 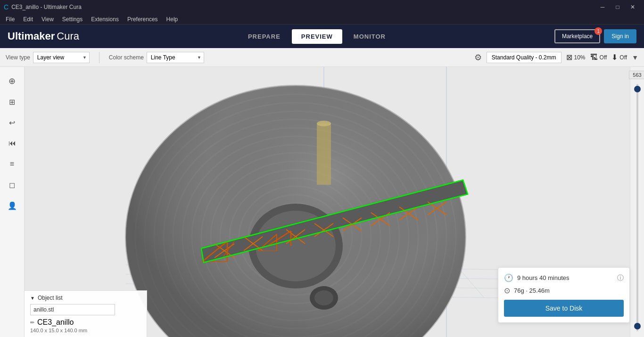 I want to click on tab-monitor: MONITOR, so click(x=370, y=37).